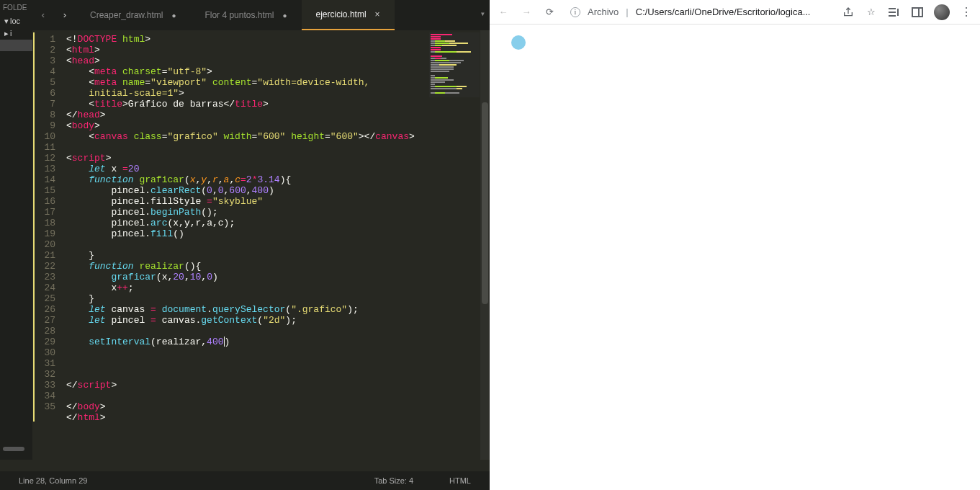  What do you see at coordinates (917, 12) in the screenshot?
I see `sidepanel-icon` at bounding box center [917, 12].